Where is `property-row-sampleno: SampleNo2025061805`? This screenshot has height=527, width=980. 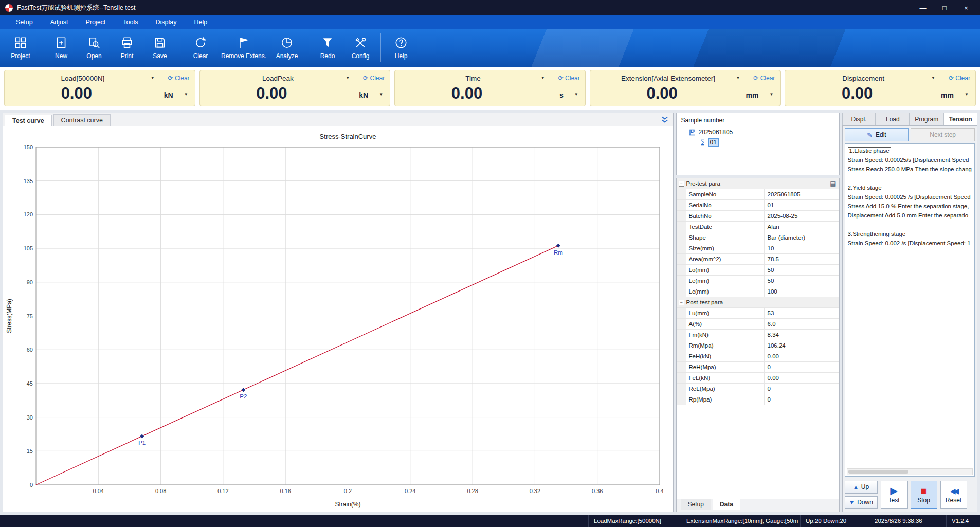
property-row-sampleno: SampleNo2025061805 is located at coordinates (758, 194).